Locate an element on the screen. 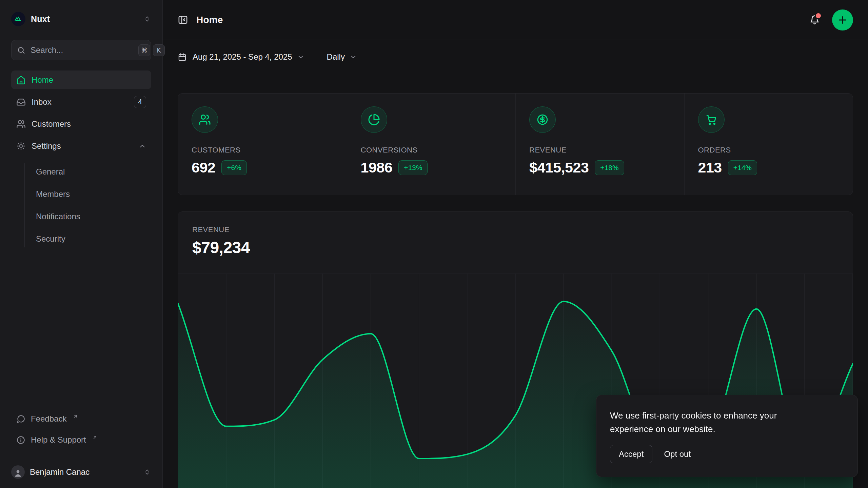 This screenshot has width=868, height=488. revenue-value: $79,234 is located at coordinates (515, 247).